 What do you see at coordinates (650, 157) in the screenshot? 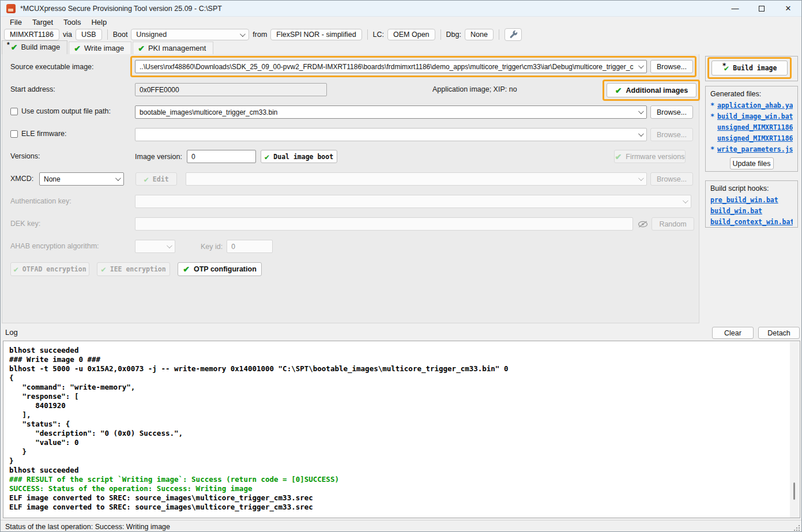
I see `firmware-versions-button: ✔Firmware versions` at bounding box center [650, 157].